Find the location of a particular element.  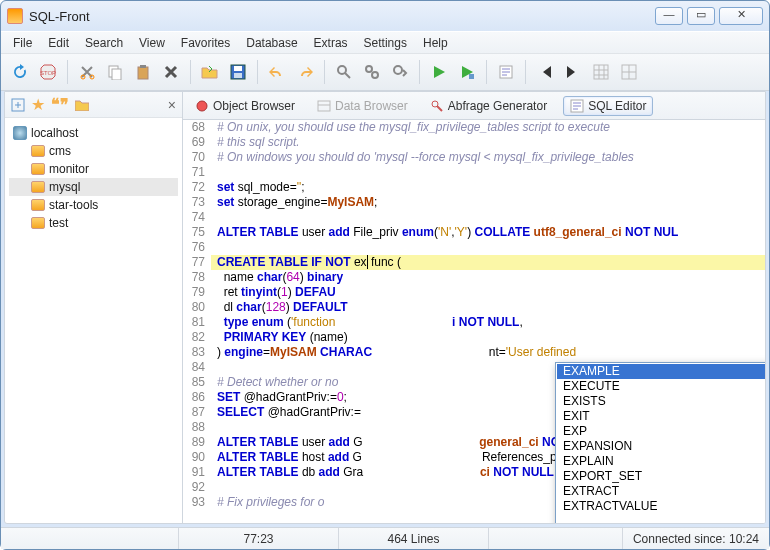

grid1-button is located at coordinates (601, 72).